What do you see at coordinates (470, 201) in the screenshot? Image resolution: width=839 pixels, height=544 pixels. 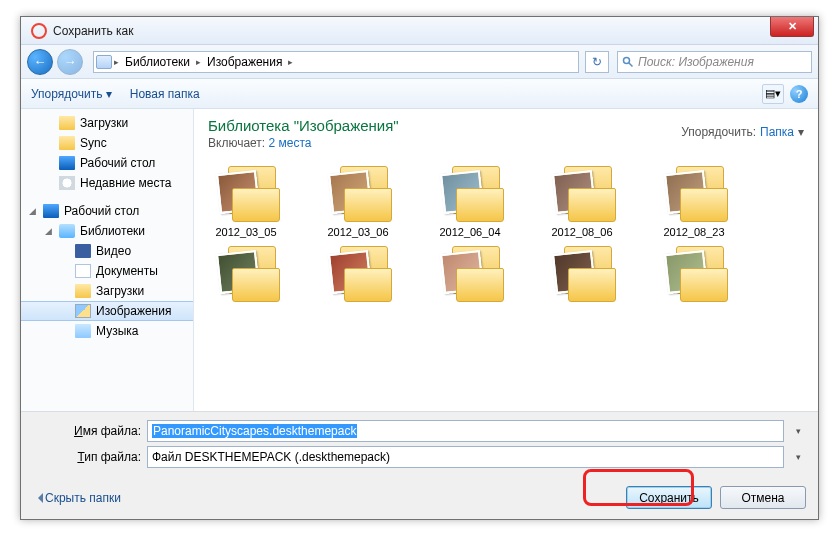 I see `folder-item: 2012_06_04` at bounding box center [470, 201].